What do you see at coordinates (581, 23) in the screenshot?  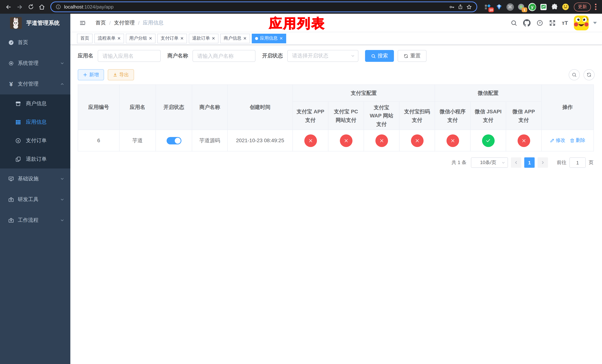 I see `user-avatar` at bounding box center [581, 23].